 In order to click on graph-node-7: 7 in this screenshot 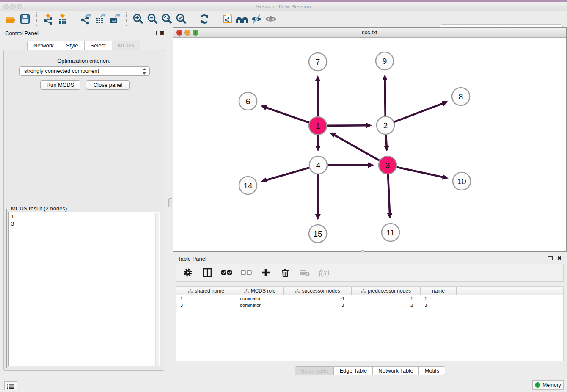, I will do `click(318, 62)`.